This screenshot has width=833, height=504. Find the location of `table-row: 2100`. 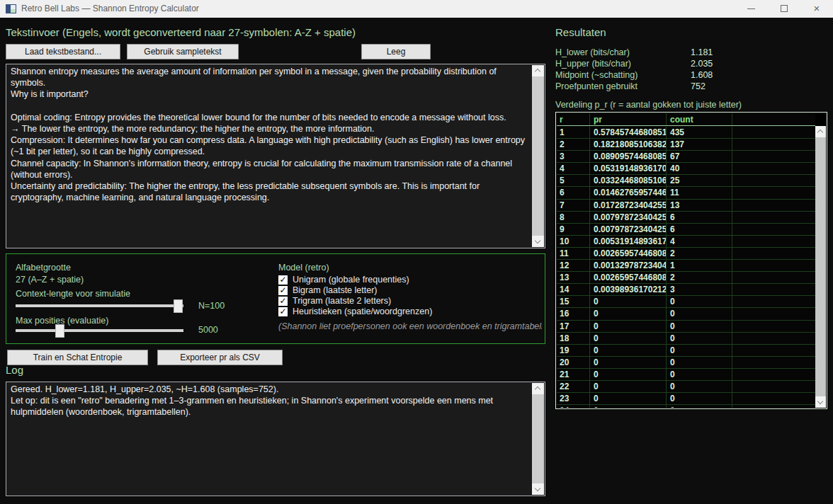

table-row: 2100 is located at coordinates (686, 375).